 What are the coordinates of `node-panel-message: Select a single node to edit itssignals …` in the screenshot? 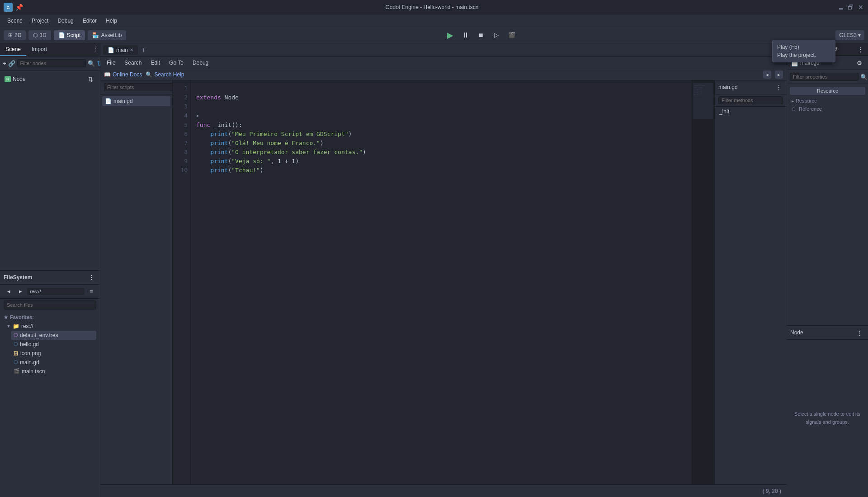 It's located at (827, 418).